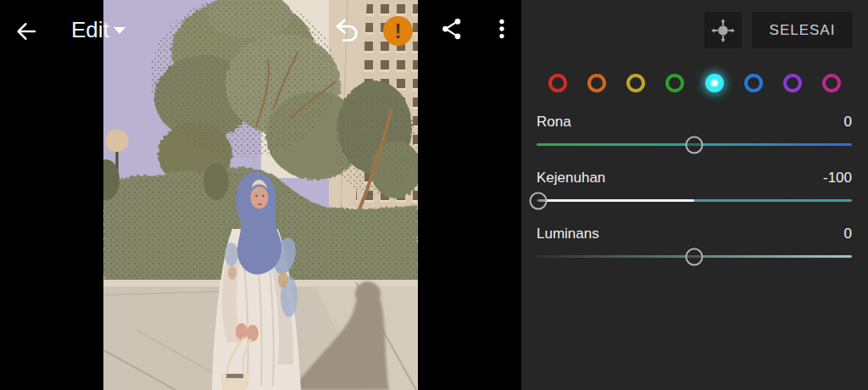 Image resolution: width=868 pixels, height=390 pixels. I want to click on slider-active-fill, so click(616, 200).